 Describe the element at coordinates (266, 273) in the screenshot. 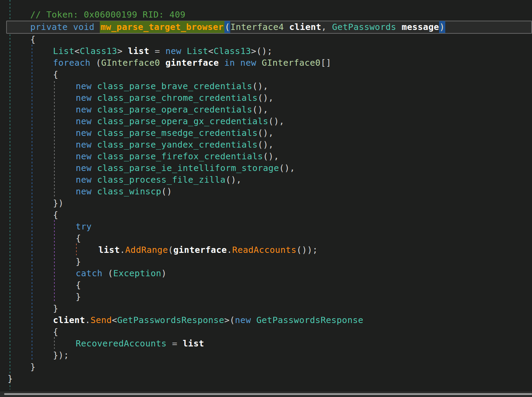

I see `code-line: catch (Exception)` at that location.